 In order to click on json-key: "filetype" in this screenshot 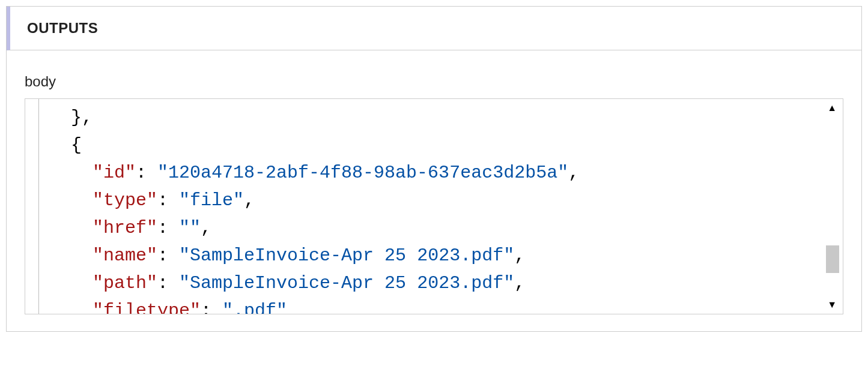, I will do `click(147, 307)`.